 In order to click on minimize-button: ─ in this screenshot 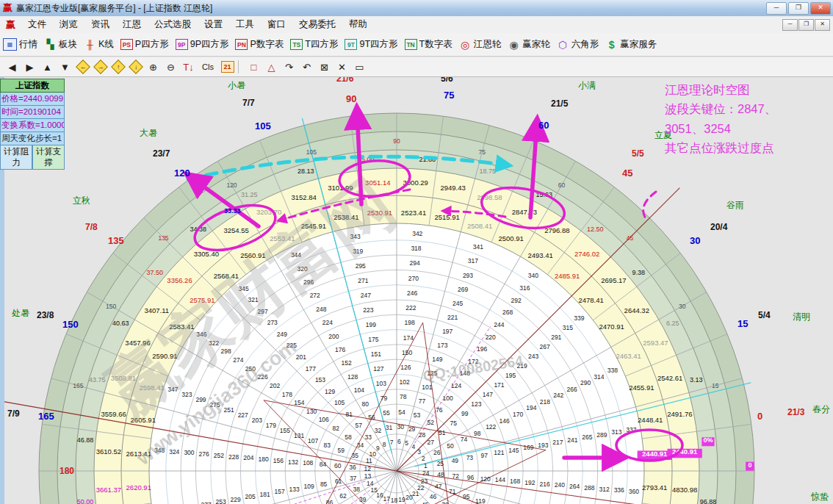, I will do `click(776, 9)`.